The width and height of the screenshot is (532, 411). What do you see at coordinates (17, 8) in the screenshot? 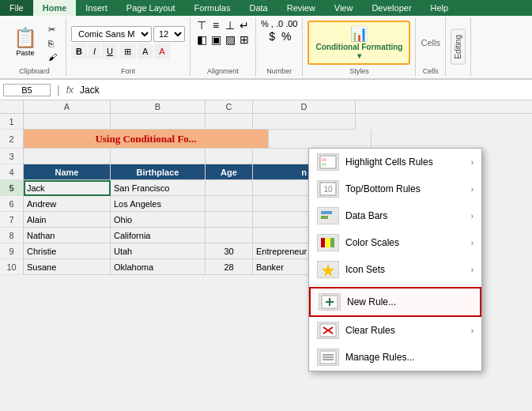
I see `tab-file: File` at bounding box center [17, 8].